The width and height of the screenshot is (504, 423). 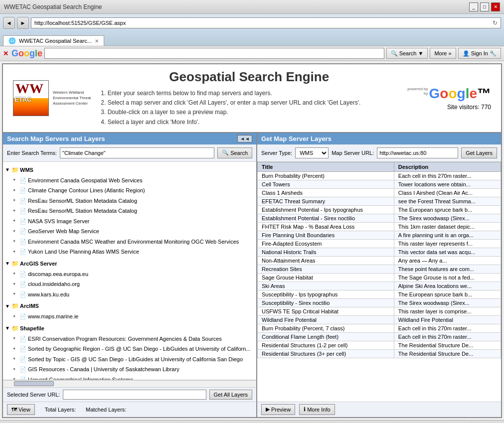 What do you see at coordinates (29, 306) in the screenshot?
I see `tree-group-label: ArcIMS` at bounding box center [29, 306].